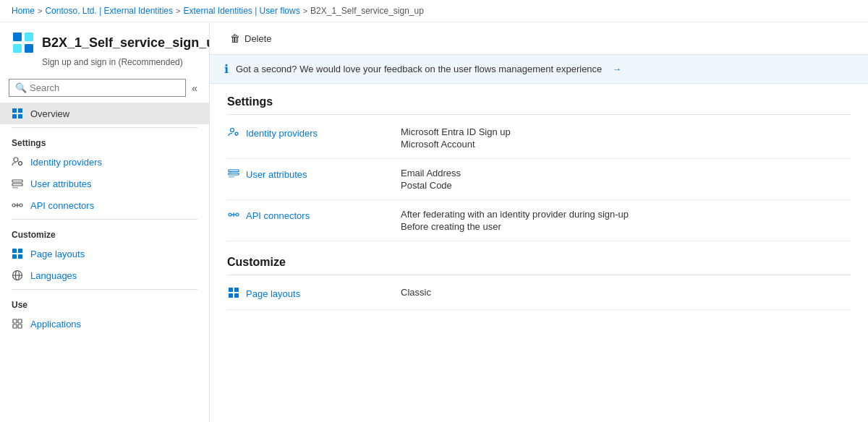  Describe the element at coordinates (104, 88) in the screenshot. I see `search-input` at that location.